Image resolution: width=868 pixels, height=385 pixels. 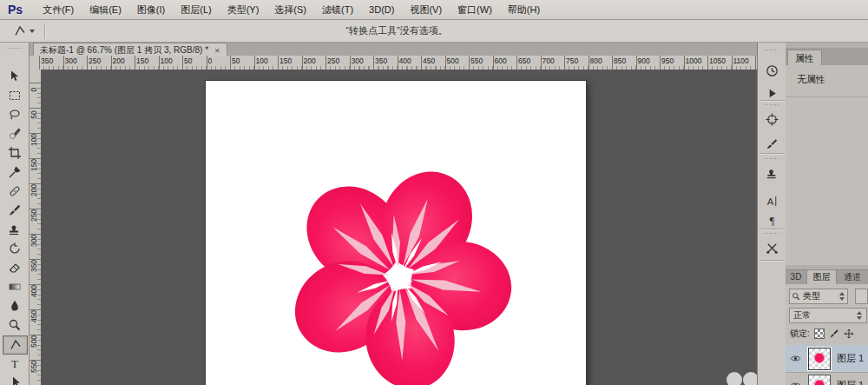 I want to click on h-ruler-label: 550, so click(x=477, y=61).